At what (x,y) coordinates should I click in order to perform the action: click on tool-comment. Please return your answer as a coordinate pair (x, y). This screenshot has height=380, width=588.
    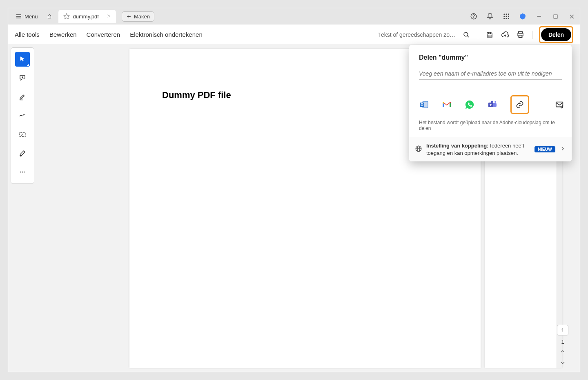
    Looking at the image, I should click on (22, 78).